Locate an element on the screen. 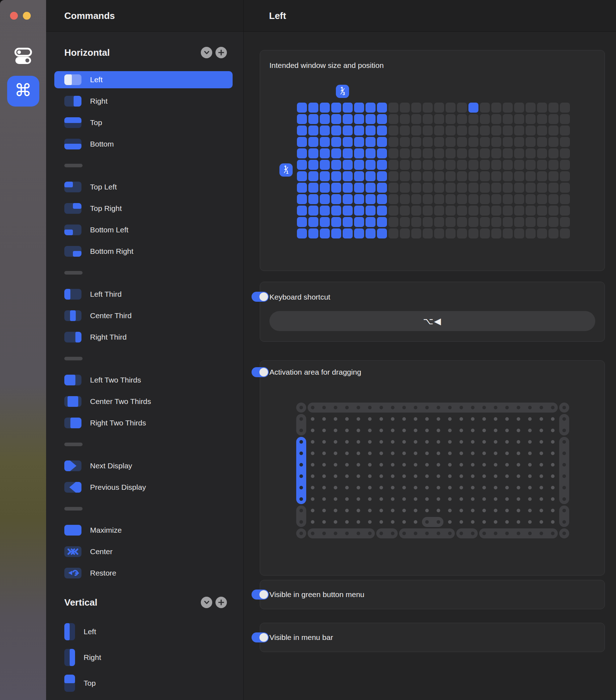 The image size is (616, 700). command-row-vertical-top: Top is located at coordinates (144, 683).